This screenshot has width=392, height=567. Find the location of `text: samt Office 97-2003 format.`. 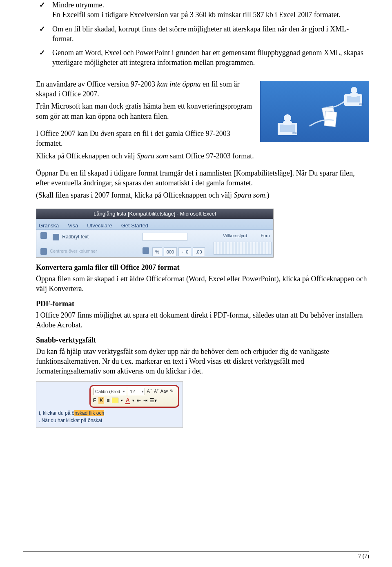

text: samt Office 97-2003 format. is located at coordinates (211, 156).